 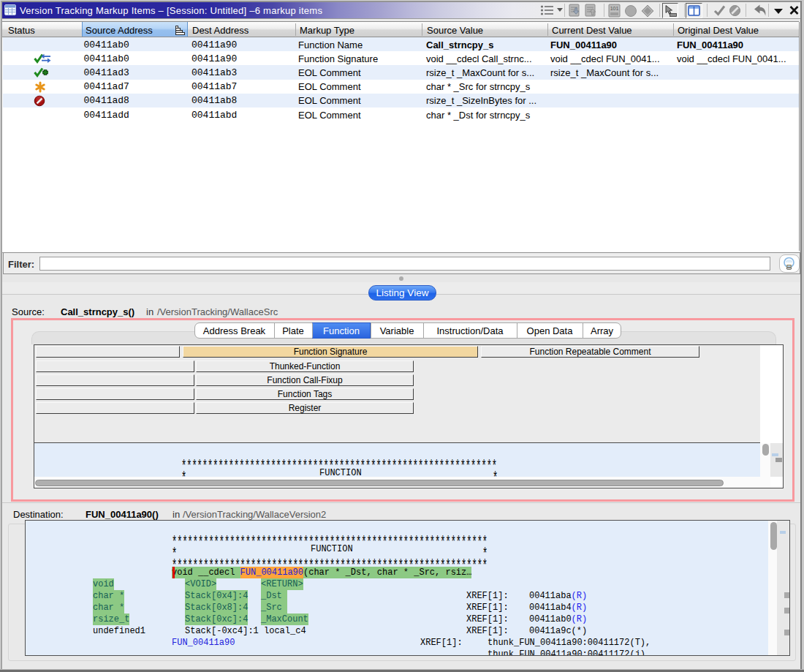 What do you see at coordinates (615, 9) in the screenshot?
I see `svg-text: 101` at bounding box center [615, 9].